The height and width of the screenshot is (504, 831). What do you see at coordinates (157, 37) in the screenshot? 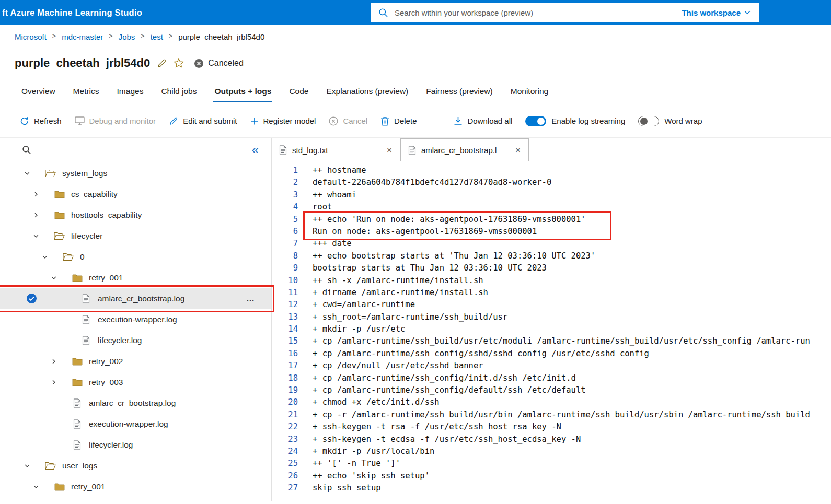
I see `breadcrumb-item-test: test` at bounding box center [157, 37].